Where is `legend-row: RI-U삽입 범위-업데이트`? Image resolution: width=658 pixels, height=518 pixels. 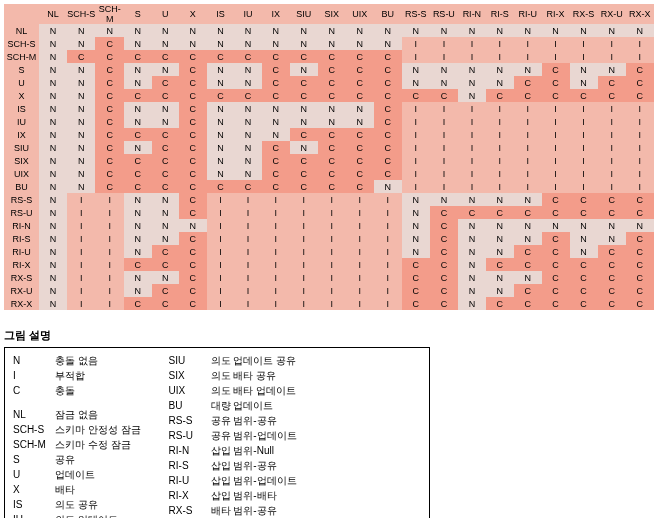
legend-row: RI-U삽입 범위-업데이트 is located at coordinates (242, 481).